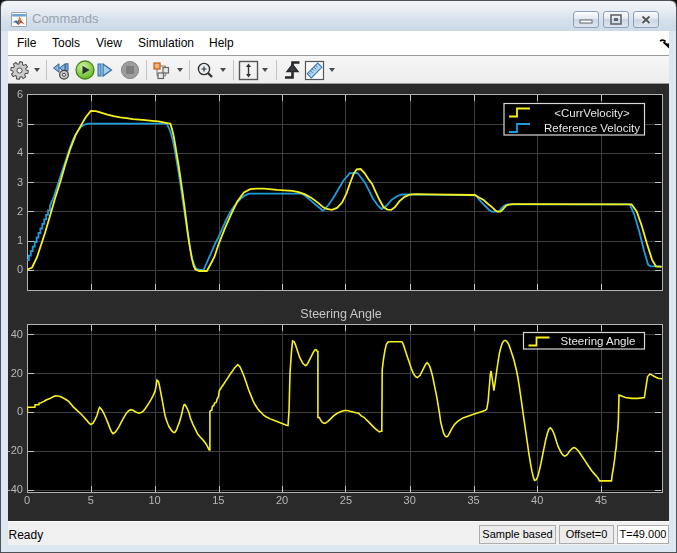 This screenshot has height=553, width=677. What do you see at coordinates (20, 152) in the screenshot?
I see `svg-text: 4` at bounding box center [20, 152].